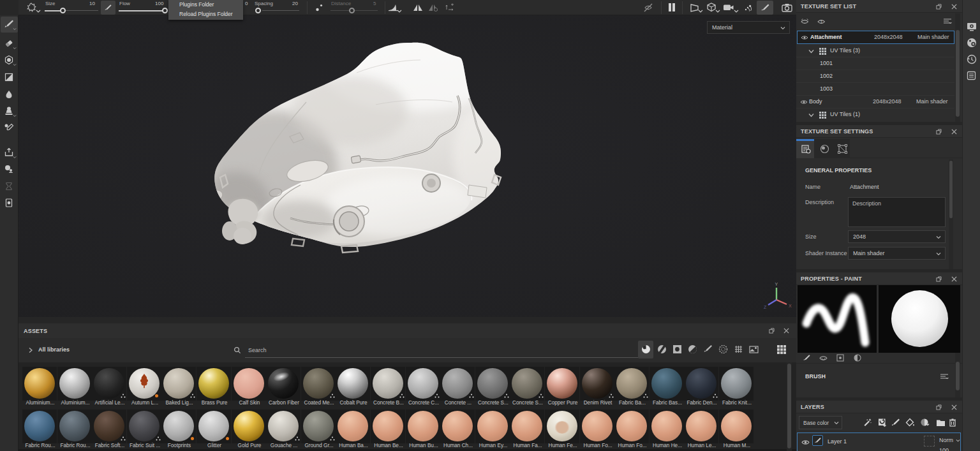 The image size is (980, 451). I want to click on svg-text: X, so click(790, 306).